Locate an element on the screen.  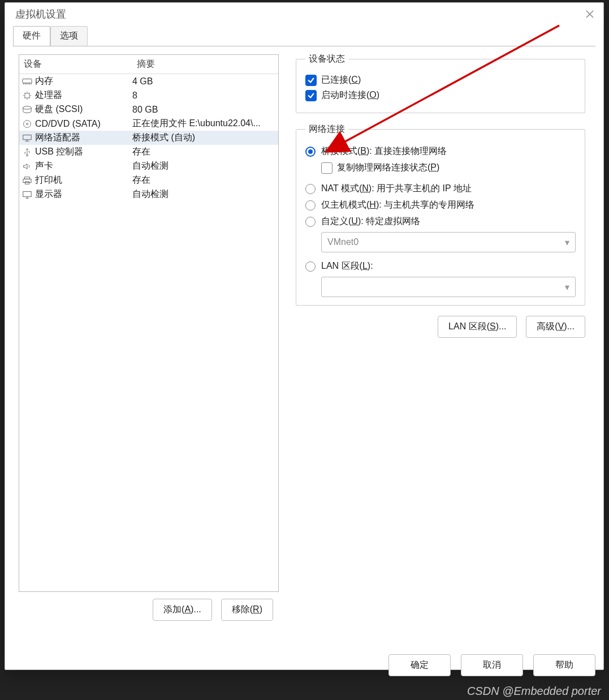
device-summary: 正在使用文件 E:\ubuntu22.04\... is located at coordinates (204, 123).